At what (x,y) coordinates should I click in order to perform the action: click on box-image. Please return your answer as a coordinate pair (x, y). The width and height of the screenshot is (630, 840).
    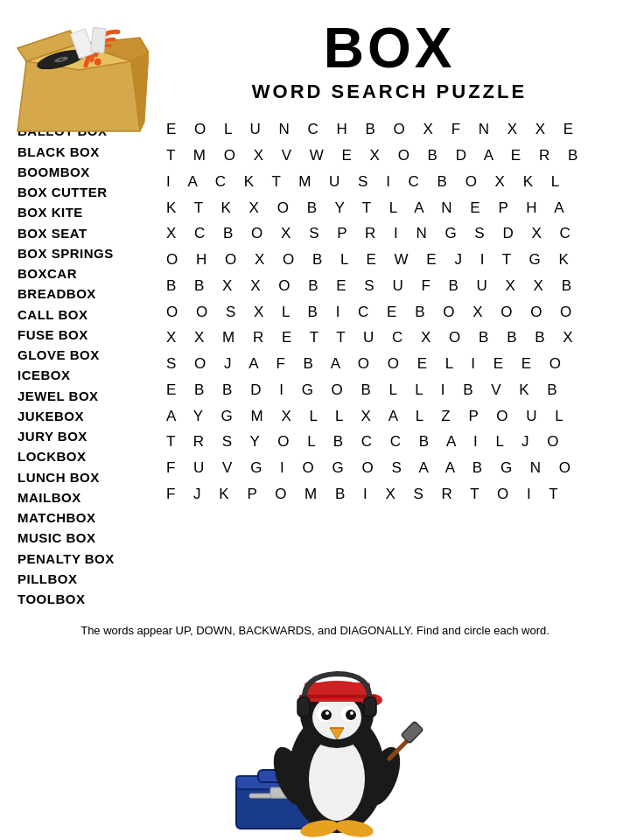
    Looking at the image, I should click on (79, 74).